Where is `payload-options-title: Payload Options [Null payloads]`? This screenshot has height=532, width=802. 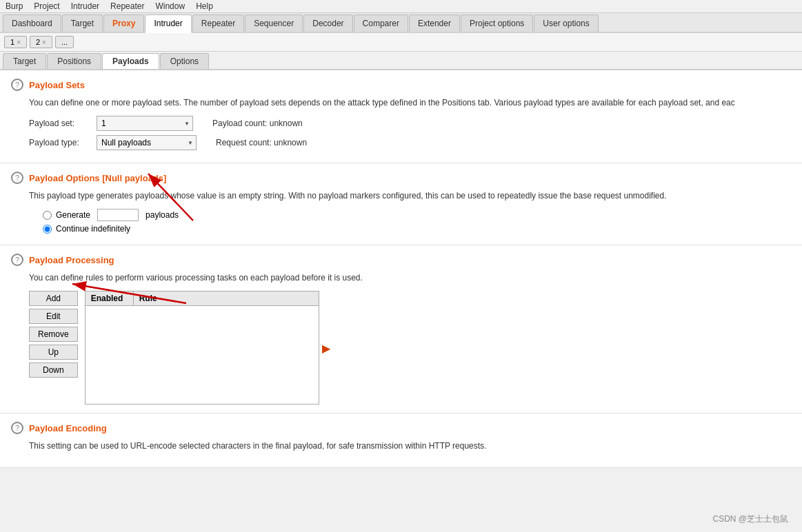
payload-options-title: Payload Options [Null payloads] is located at coordinates (98, 178).